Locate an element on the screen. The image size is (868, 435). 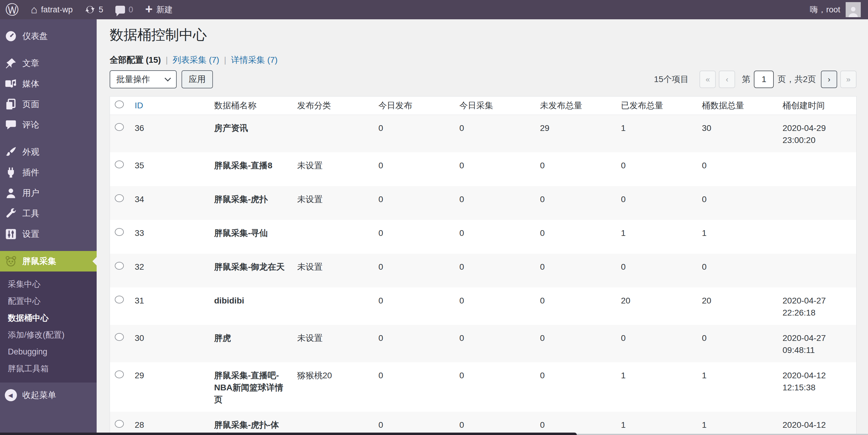
updates-menu: 5 is located at coordinates (94, 9).